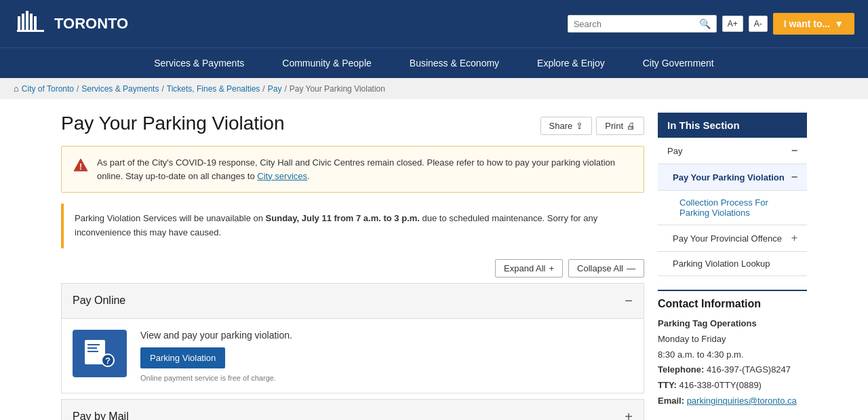  Describe the element at coordinates (327, 63) in the screenshot. I see `nav-community-people: Community & People` at that location.